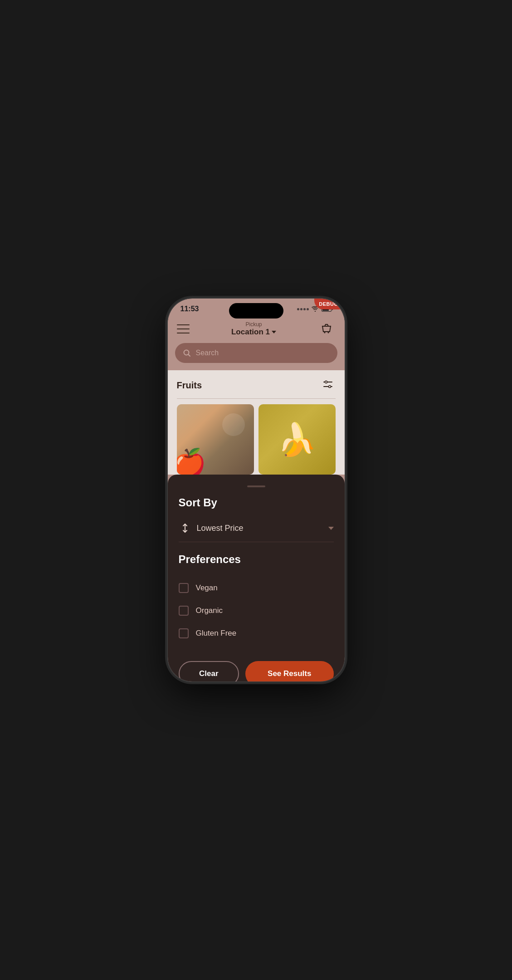  I want to click on debug-badge: DEBUG, so click(329, 304).